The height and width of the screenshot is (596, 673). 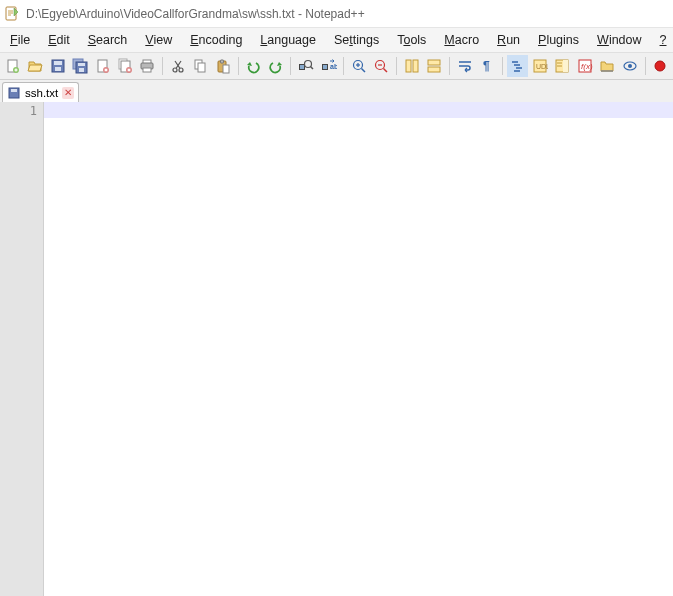 What do you see at coordinates (40, 92) in the screenshot?
I see `tab-ssh: ssh.txt ✕` at bounding box center [40, 92].